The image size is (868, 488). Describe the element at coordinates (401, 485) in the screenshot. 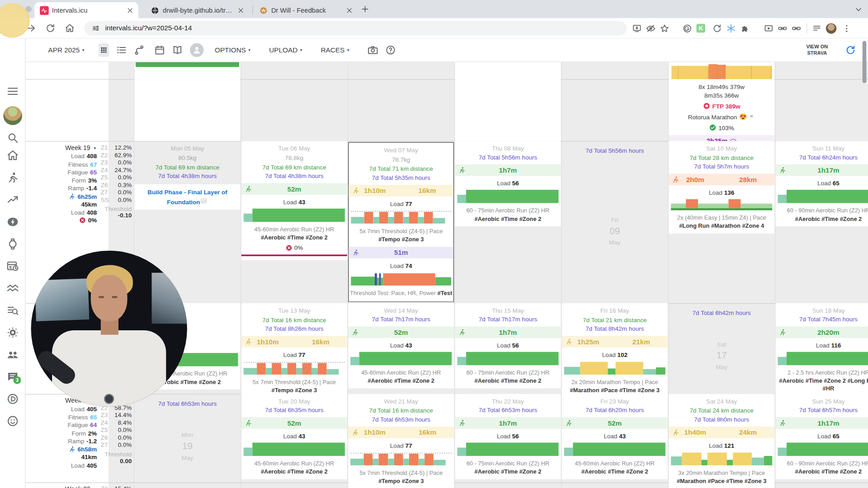

I see `day-cell: Wed 28 May` at that location.